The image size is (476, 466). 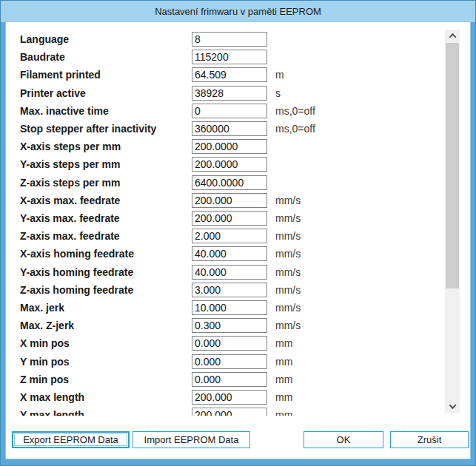 I want to click on field-label: Filament printed, so click(x=61, y=75).